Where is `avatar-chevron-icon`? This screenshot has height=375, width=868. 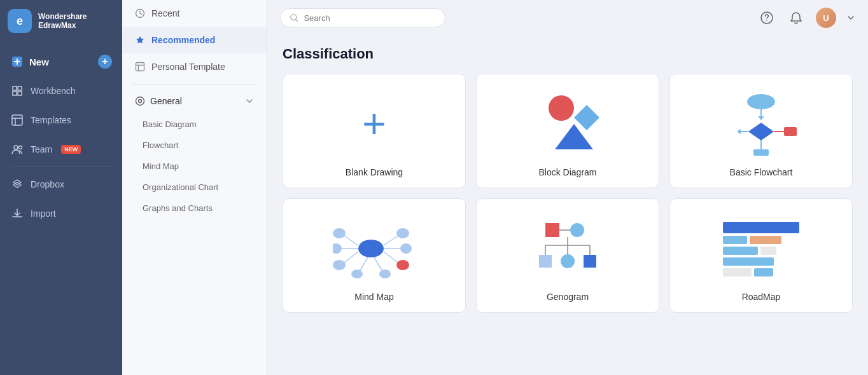
avatar-chevron-icon is located at coordinates (851, 18).